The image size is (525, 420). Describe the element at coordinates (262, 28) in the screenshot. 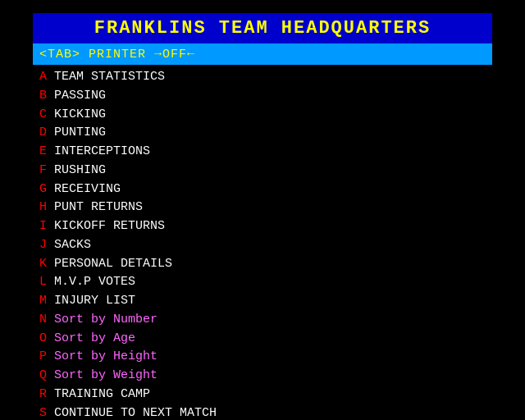

I see `title-bar: FRANKLINS TEAM HEADQUARTERS` at that location.